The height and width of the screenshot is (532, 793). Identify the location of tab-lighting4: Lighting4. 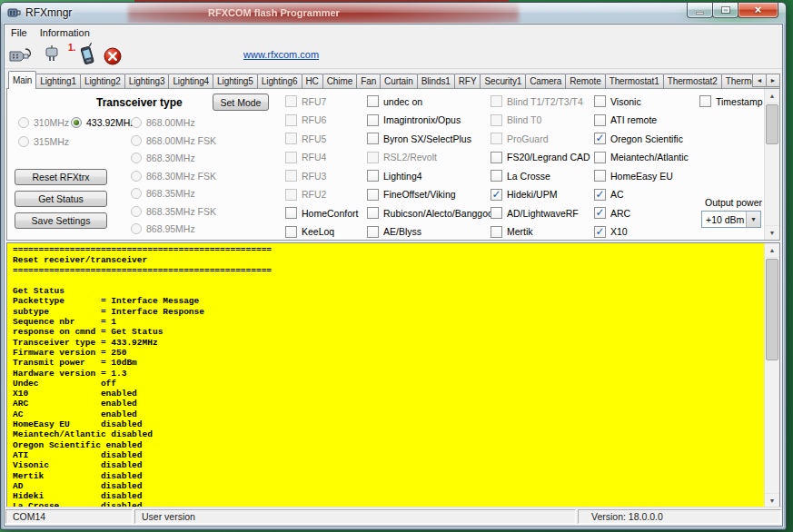
(191, 82).